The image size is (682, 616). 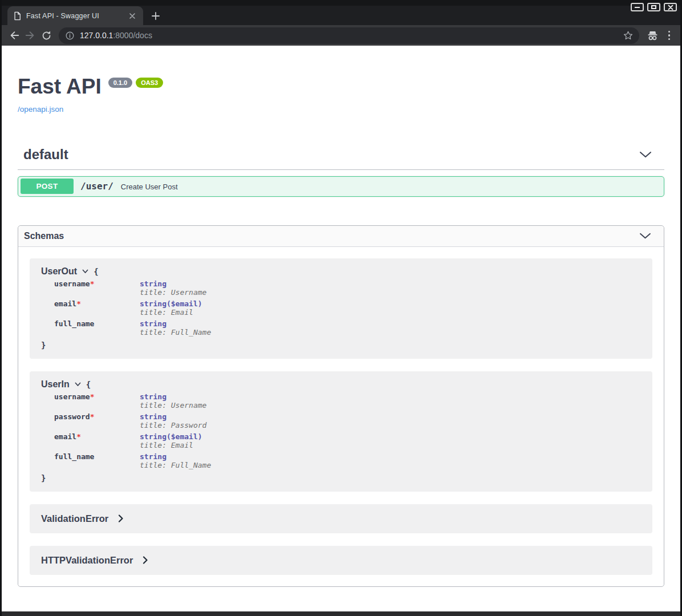 I want to click on forward-icon, so click(x=30, y=35).